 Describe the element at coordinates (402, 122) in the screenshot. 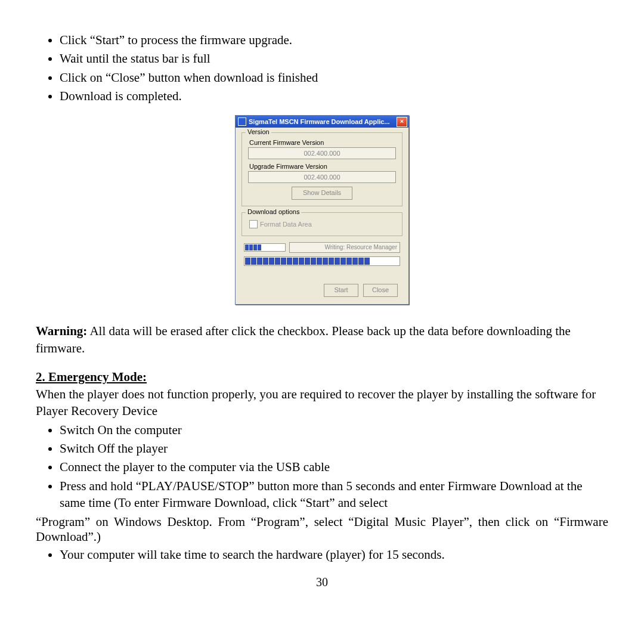

I see `close-icon: ×` at that location.